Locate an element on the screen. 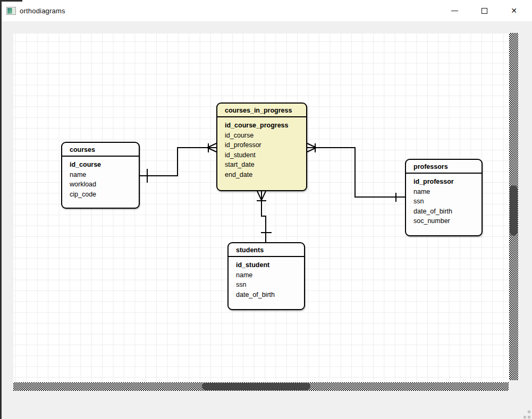 This screenshot has width=532, height=419. entity-fields: id_course_progress id_course id_professo… is located at coordinates (261, 151).